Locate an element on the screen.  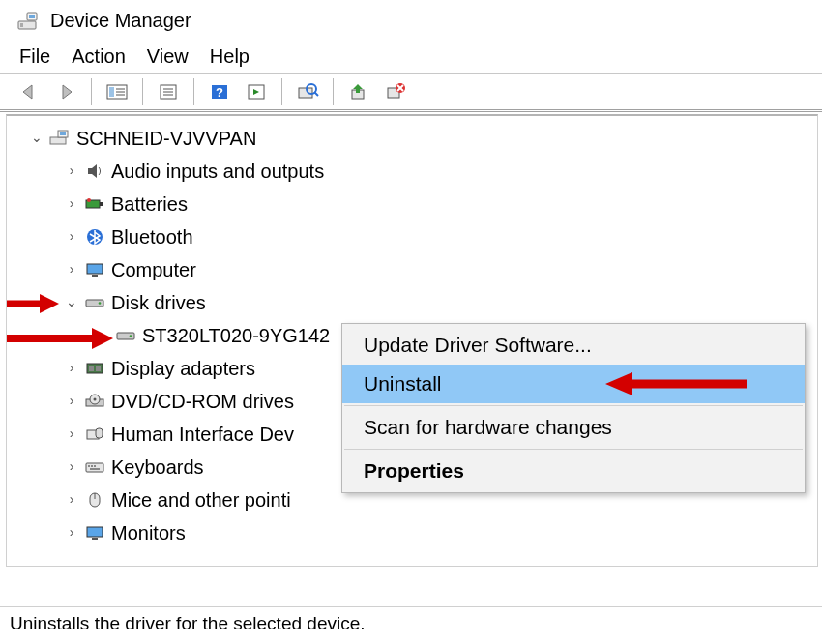
context-item-label: Scan for hardware changes is located at coordinates (487, 427).